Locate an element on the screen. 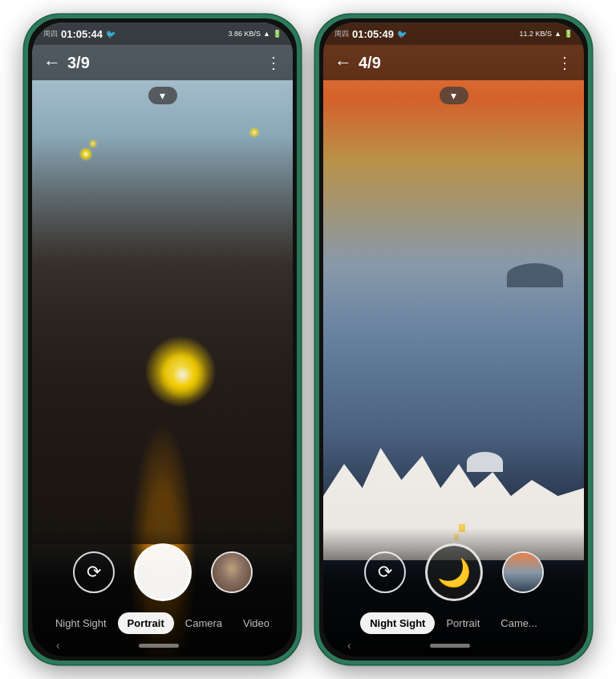 This screenshot has height=679, width=616. mode-portrait-1: Portrait is located at coordinates (146, 623).